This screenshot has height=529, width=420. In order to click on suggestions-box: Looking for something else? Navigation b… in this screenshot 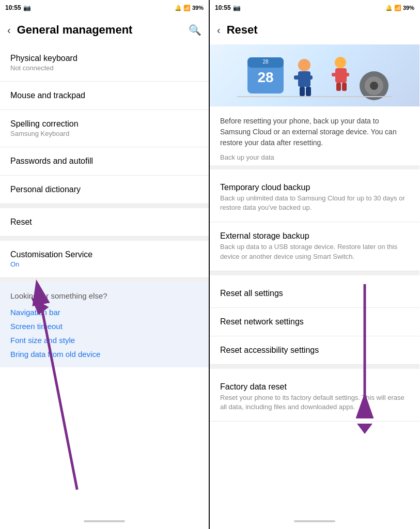, I will do `click(104, 324)`.